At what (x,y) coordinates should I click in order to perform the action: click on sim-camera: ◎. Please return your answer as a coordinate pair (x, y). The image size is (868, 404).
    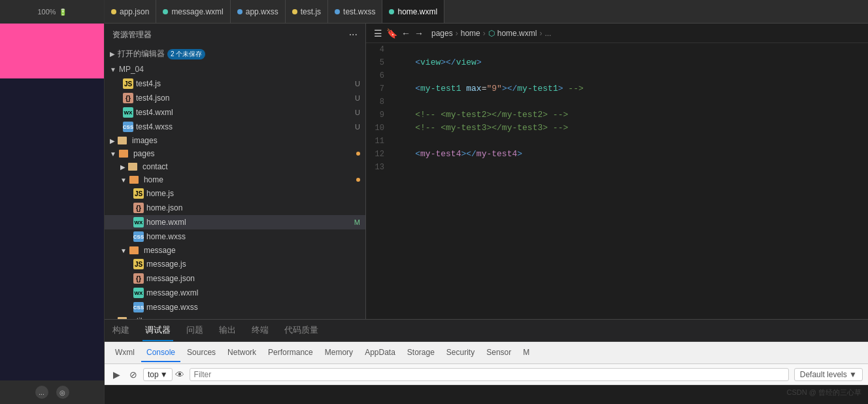
    Looking at the image, I should click on (63, 392).